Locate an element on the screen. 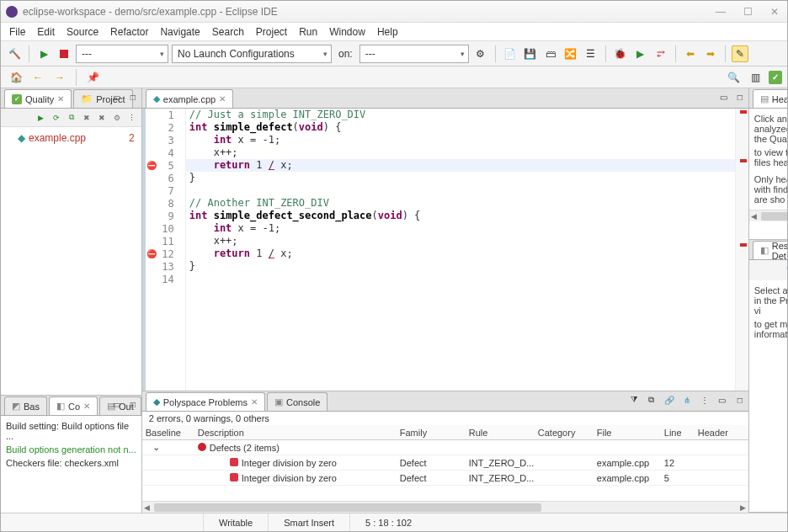 The height and width of the screenshot is (532, 788). tree-item-example: ◆example.cpp 2 is located at coordinates (71, 138).